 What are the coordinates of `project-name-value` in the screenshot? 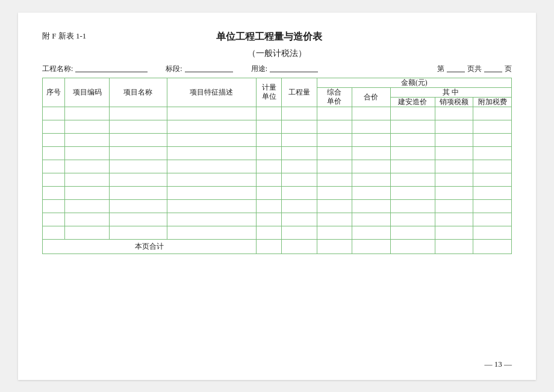 It's located at (111, 69).